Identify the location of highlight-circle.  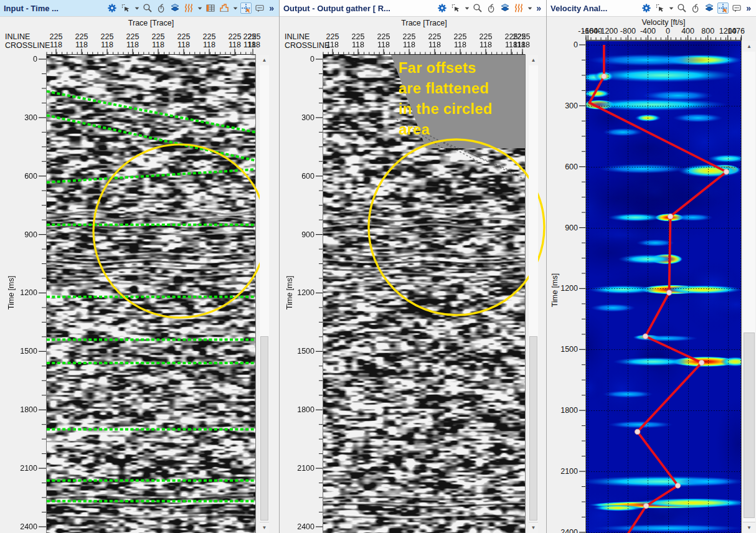
(456, 227).